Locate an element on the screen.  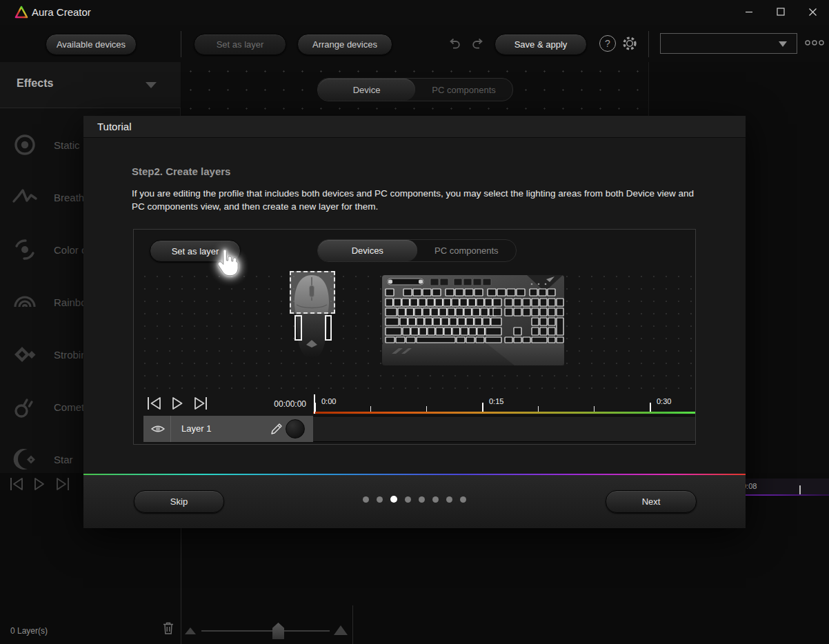
layer-visibility-eye-icon is located at coordinates (158, 429).